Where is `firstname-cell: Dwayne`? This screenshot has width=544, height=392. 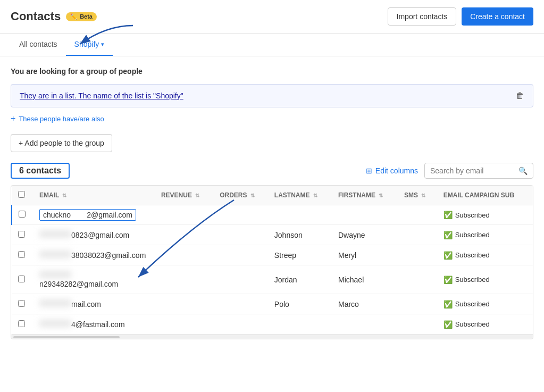
firstname-cell: Dwayne is located at coordinates (365, 235).